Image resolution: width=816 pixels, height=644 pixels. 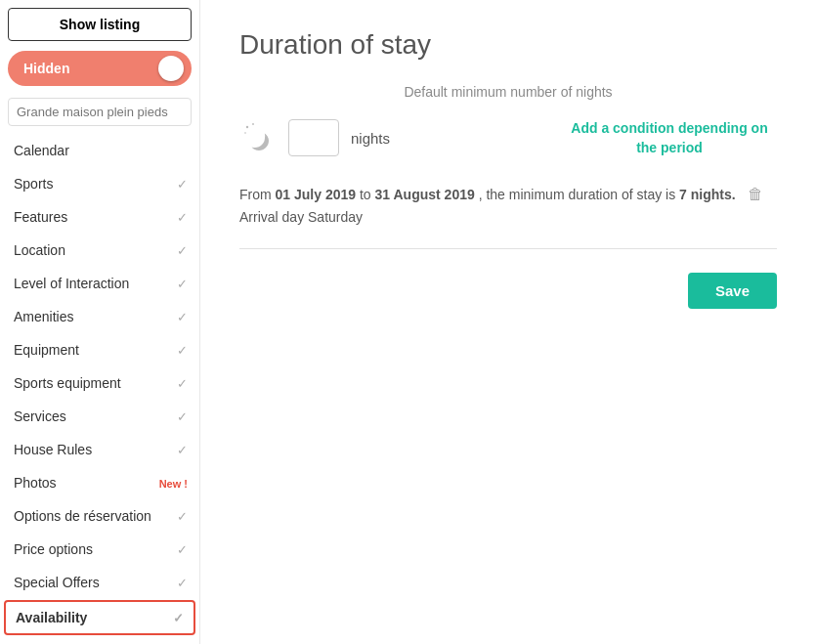 I want to click on period-to: 31 August 2019, so click(x=425, y=194).